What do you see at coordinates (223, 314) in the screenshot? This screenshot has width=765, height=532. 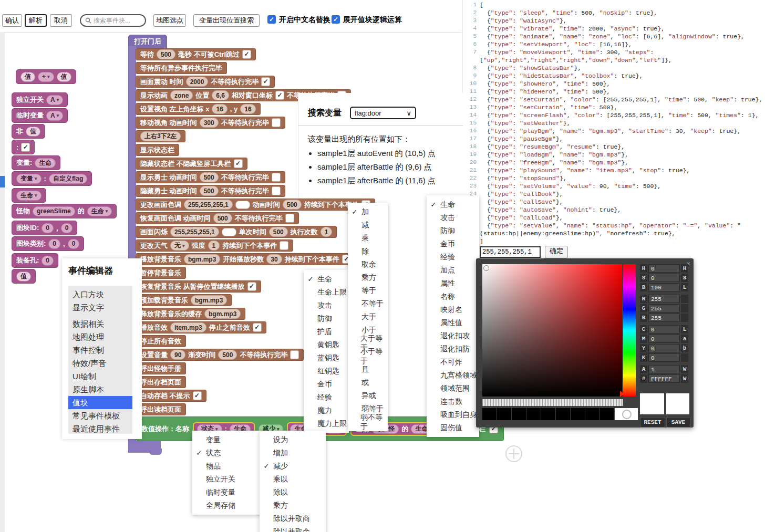 I see `field-pill: bgm.mp3` at bounding box center [223, 314].